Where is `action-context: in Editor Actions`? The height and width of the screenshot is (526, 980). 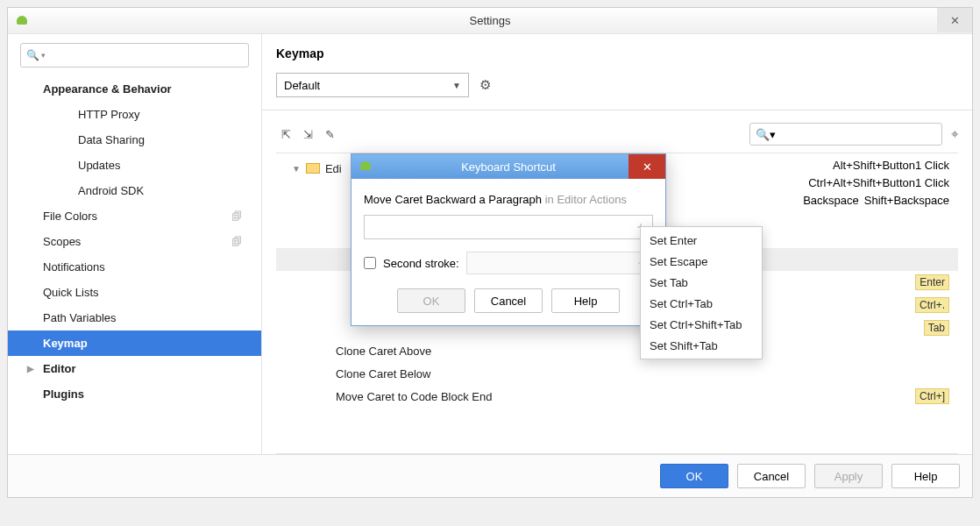 action-context: in Editor Actions is located at coordinates (586, 200).